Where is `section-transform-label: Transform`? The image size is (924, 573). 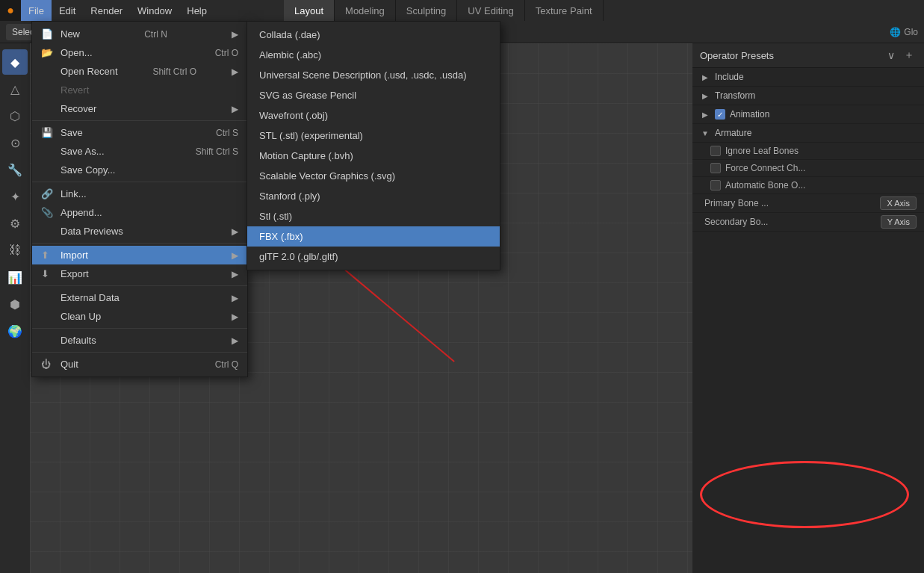
section-transform-label: Transform is located at coordinates (735, 96).